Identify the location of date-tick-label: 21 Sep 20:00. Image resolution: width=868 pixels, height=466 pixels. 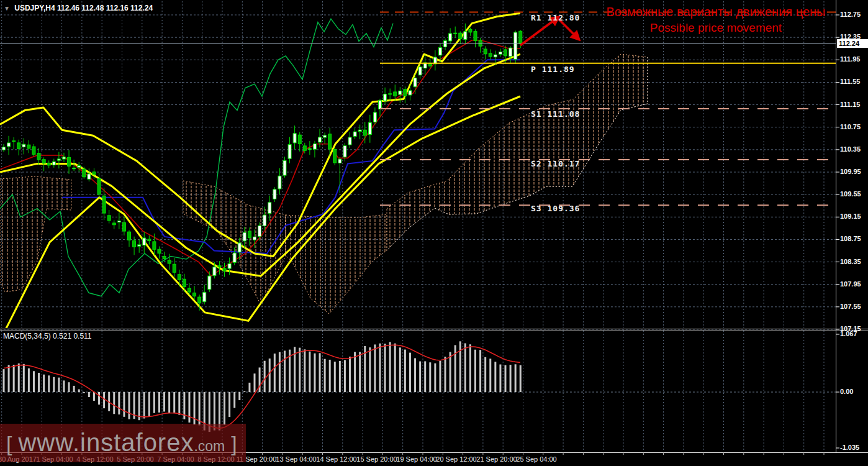
(497, 459).